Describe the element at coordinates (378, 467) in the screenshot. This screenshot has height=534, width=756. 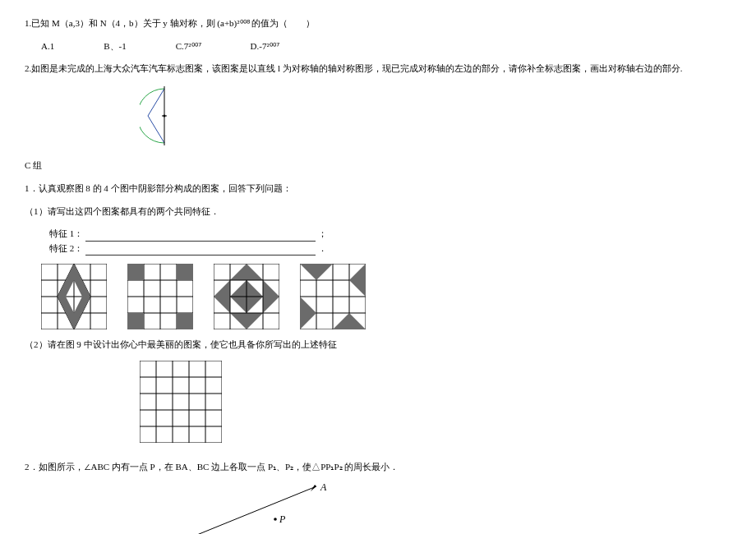
I see `c-q2-text: 2．如图所示，∠ABC 内有一点 P，在 BA、BC 边上各取一点 P₁、P₂，…` at that location.